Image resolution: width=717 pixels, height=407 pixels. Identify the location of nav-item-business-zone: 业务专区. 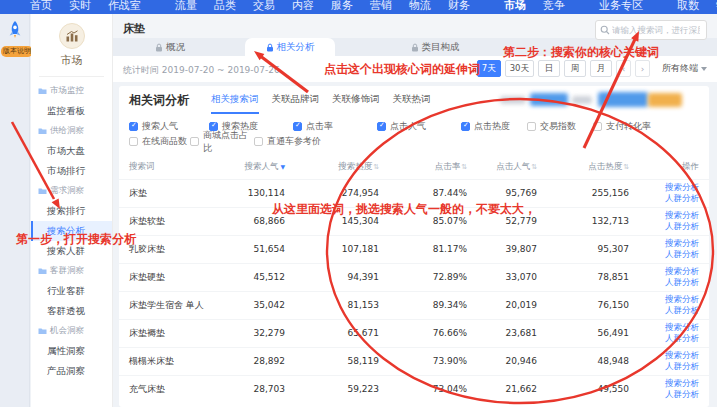
(621, 6).